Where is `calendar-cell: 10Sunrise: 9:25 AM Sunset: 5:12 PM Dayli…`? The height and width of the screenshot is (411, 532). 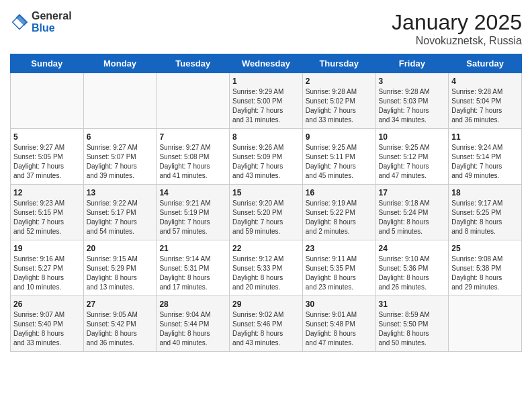
calendar-cell: 10Sunrise: 9:25 AM Sunset: 5:12 PM Dayli… is located at coordinates (412, 157).